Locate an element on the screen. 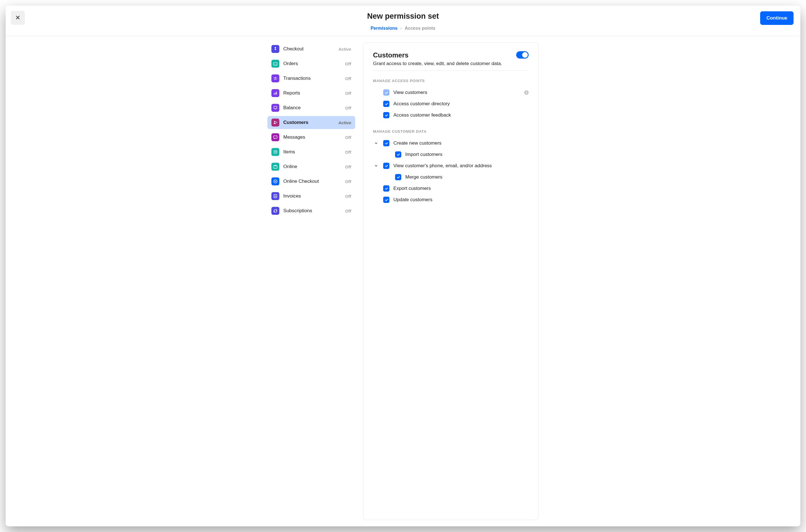  orders-icon is located at coordinates (275, 64).